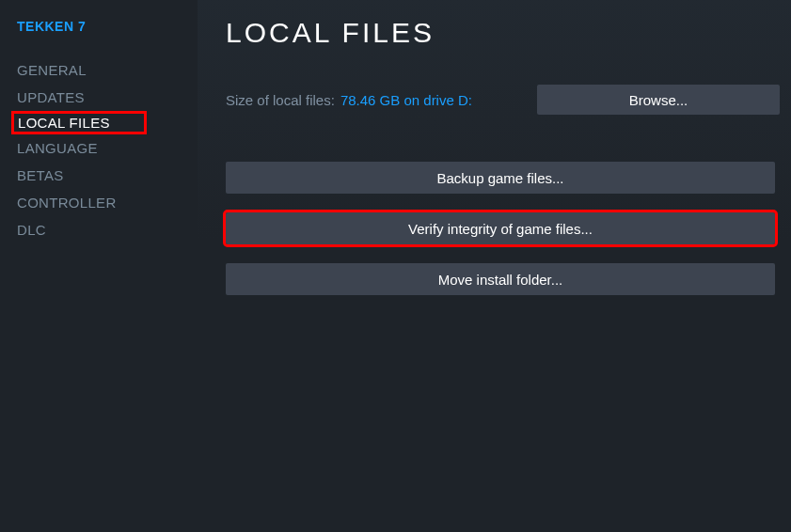 The image size is (791, 532). What do you see at coordinates (658, 100) in the screenshot?
I see `browse-button: Browse...` at bounding box center [658, 100].